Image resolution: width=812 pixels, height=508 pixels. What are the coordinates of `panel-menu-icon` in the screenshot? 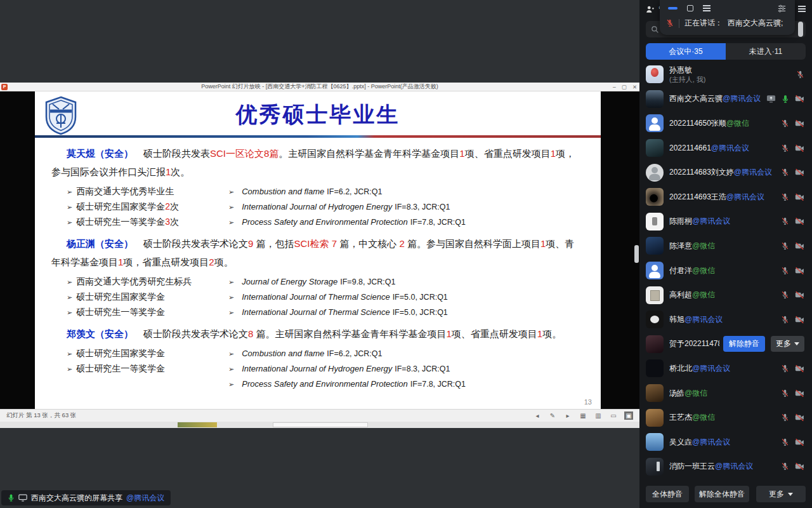 It's located at (802, 9).